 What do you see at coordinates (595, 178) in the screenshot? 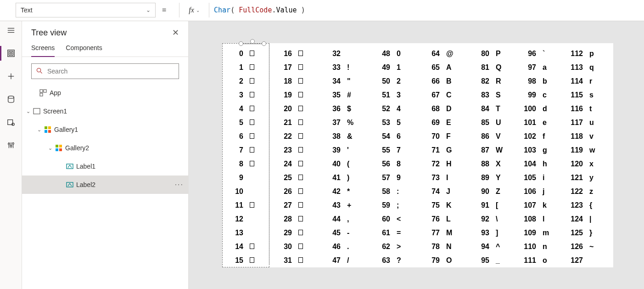
I see `ascii-char: y` at bounding box center [595, 178].